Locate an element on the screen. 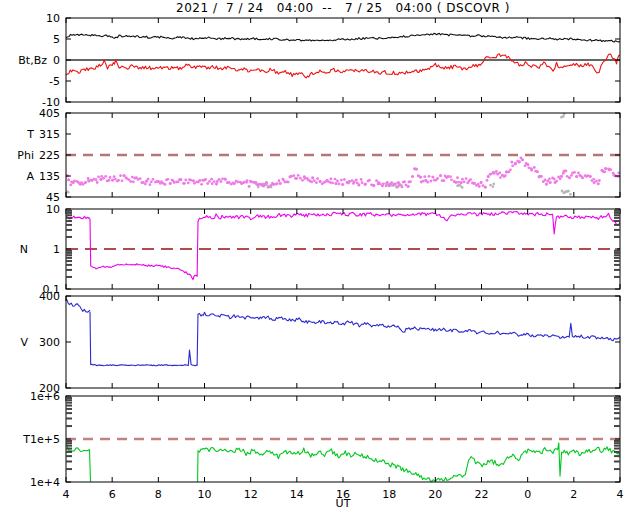 This screenshot has height=512, width=640. y-tick-label: 315 is located at coordinates (50, 134).